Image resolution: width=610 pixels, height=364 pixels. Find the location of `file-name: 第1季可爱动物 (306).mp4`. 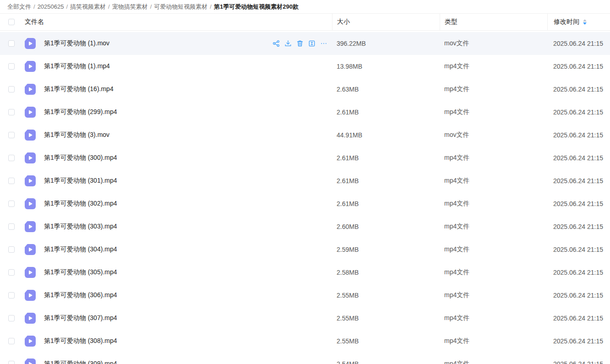

file-name: 第1季可爱动物 (306).mp4 is located at coordinates (81, 295).